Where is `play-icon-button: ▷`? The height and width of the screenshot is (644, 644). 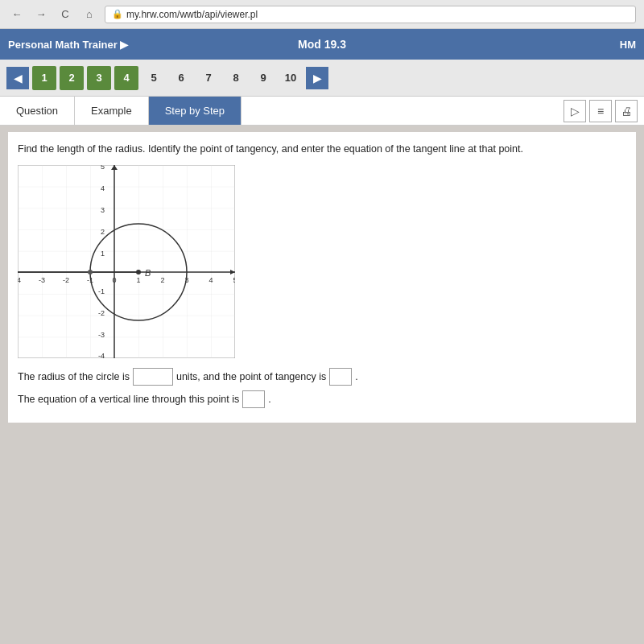
play-icon-button: ▷ is located at coordinates (575, 111).